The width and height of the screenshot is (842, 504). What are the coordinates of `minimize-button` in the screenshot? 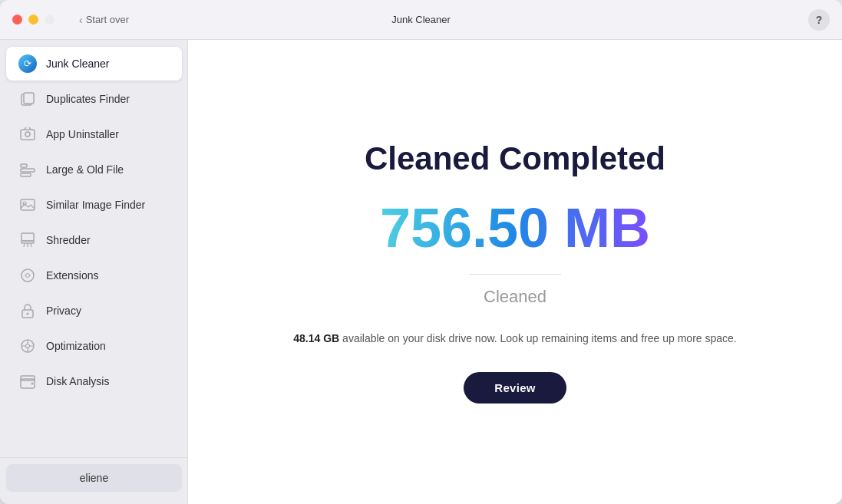 It's located at (34, 20).